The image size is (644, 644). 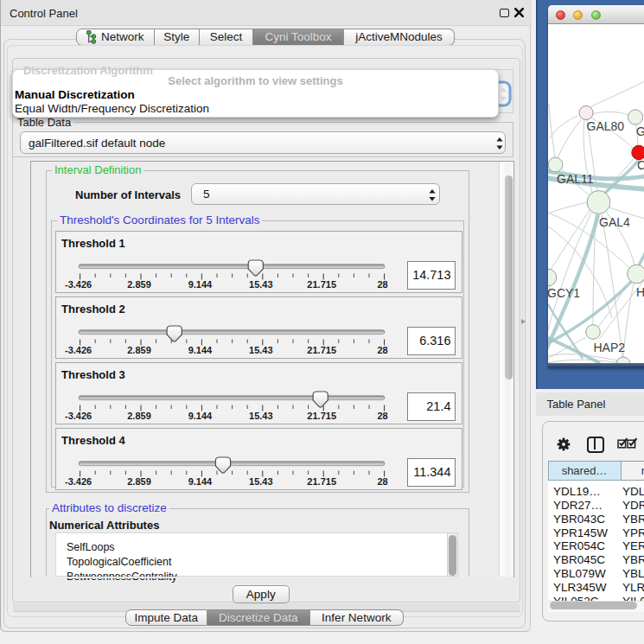 What do you see at coordinates (641, 165) in the screenshot?
I see `svg-text: CY` at bounding box center [641, 165].